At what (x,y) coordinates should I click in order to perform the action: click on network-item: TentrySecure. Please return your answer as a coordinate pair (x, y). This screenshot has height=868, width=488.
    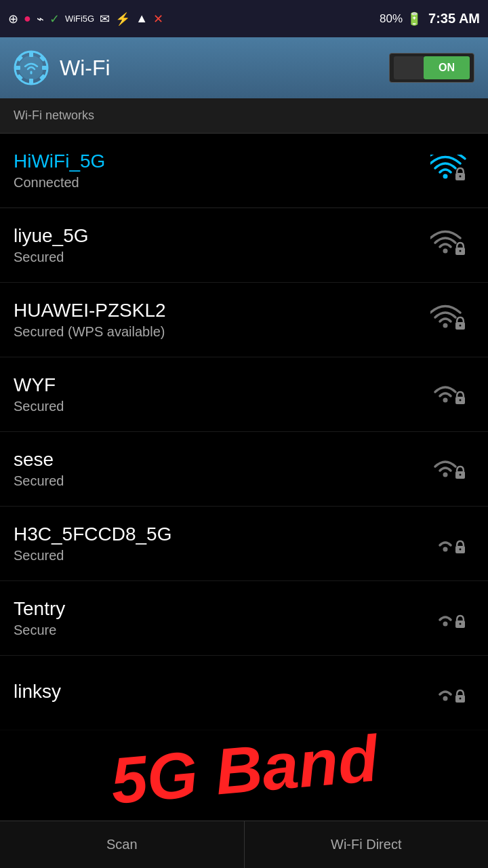
    Looking at the image, I should click on (244, 618).